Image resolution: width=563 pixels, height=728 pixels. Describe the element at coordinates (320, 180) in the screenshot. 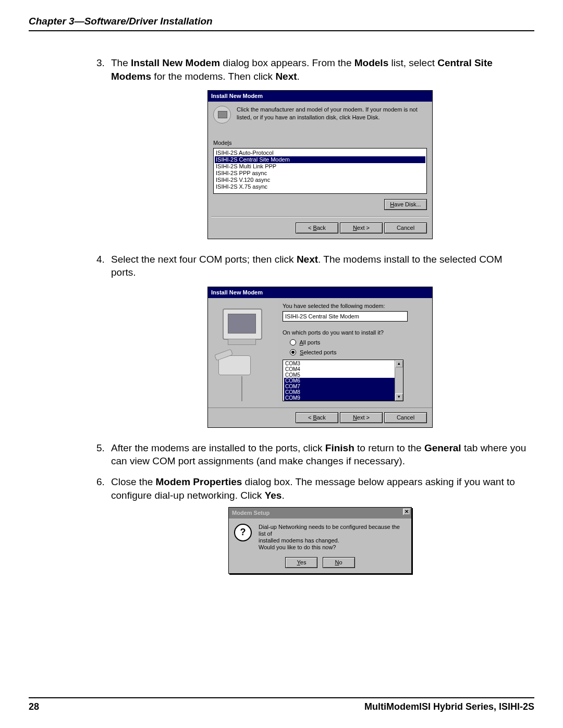

I see `model-item: ISIHI-2S V.120 async` at that location.